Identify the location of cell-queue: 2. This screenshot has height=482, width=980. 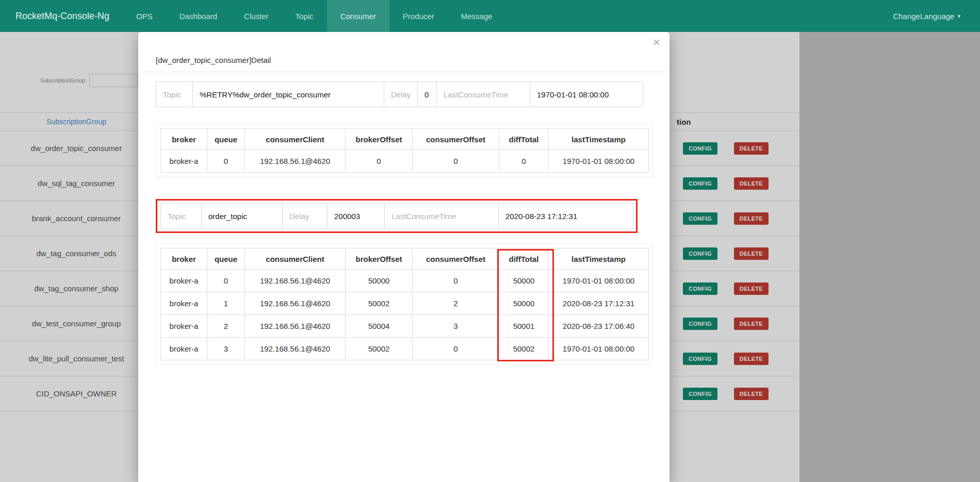
(226, 326).